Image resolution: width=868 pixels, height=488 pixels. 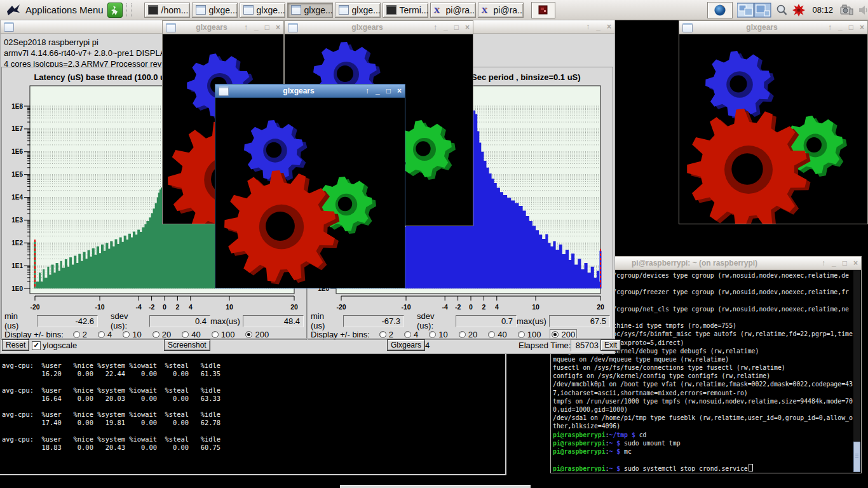 I want to click on terminal-scrollbar, so click(x=857, y=371).